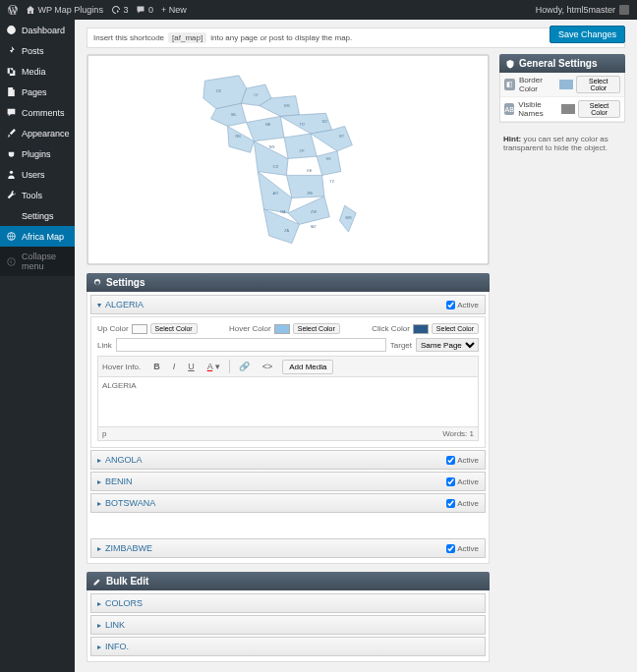 Image resolution: width=637 pixels, height=672 pixels. What do you see at coordinates (97, 582) in the screenshot?
I see `edit-icon` at bounding box center [97, 582].